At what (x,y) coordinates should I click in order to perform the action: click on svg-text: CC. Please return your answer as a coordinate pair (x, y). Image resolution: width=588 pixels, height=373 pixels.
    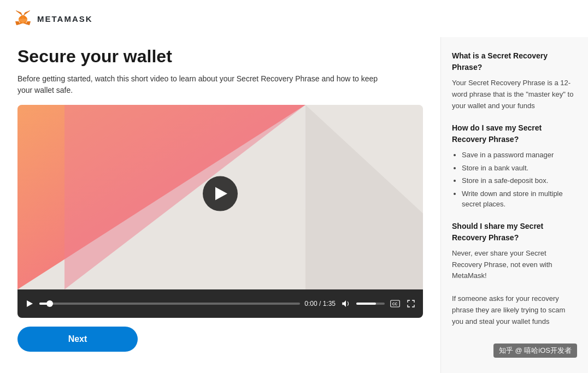
    Looking at the image, I should click on (395, 304).